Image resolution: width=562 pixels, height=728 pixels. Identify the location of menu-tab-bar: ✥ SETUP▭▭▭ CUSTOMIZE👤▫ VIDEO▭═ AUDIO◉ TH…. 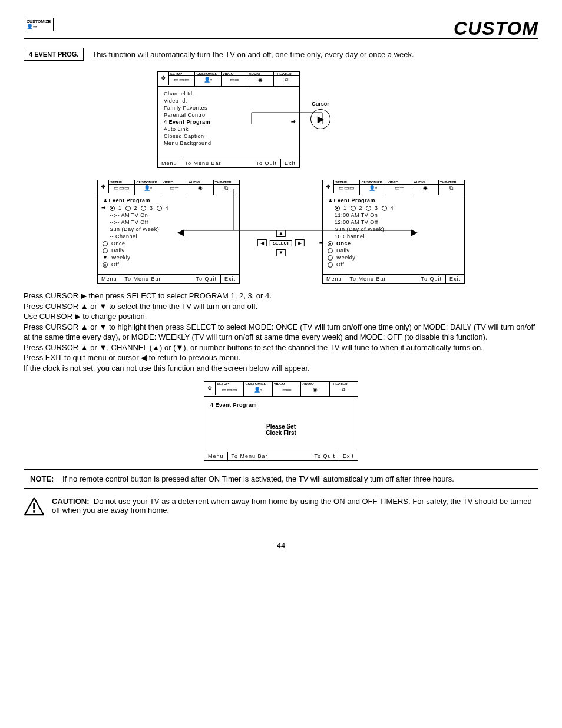
(229, 79).